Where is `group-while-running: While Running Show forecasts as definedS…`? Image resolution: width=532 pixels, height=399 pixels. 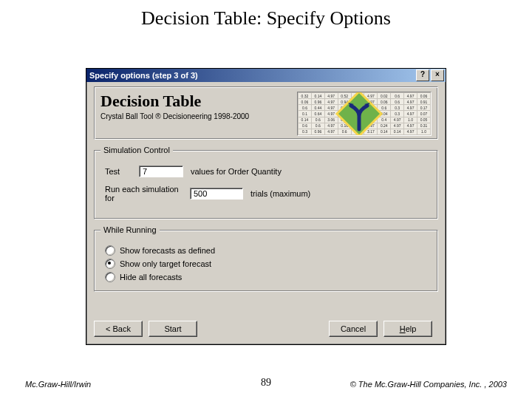
group-while-running: While Running Show forecasts as definedS… is located at coordinates (266, 261).